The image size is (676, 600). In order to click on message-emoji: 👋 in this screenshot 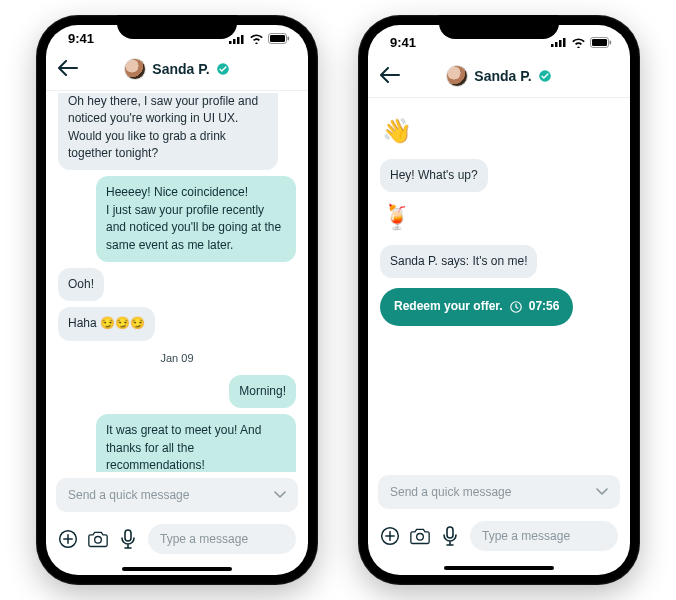, I will do `click(499, 132)`.